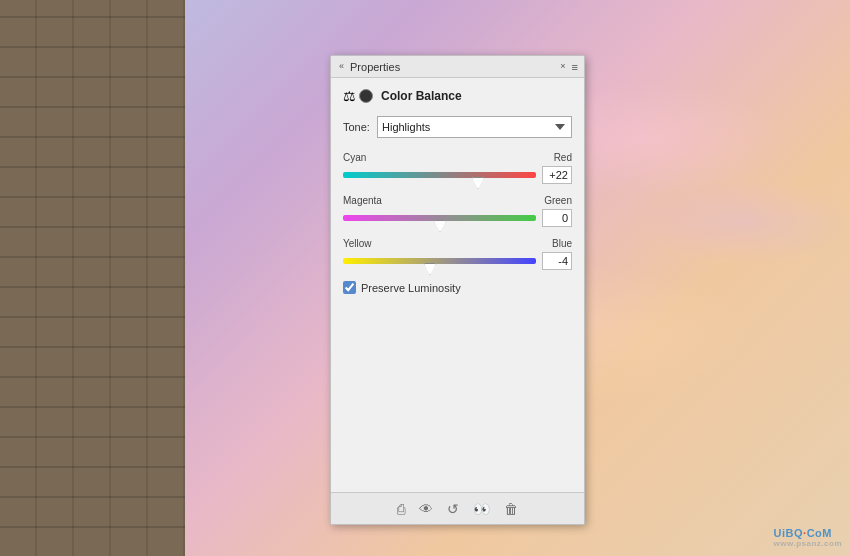 This screenshot has height=556, width=850. What do you see at coordinates (358, 96) in the screenshot?
I see `color-balance-icon: ⚖` at bounding box center [358, 96].